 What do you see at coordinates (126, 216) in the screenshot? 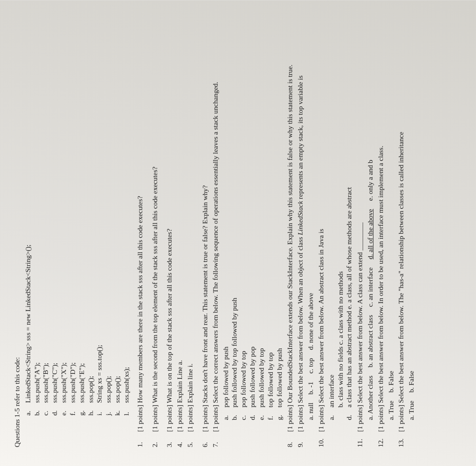
I see `code-line: l.sss.push(xs);` at bounding box center [126, 216].